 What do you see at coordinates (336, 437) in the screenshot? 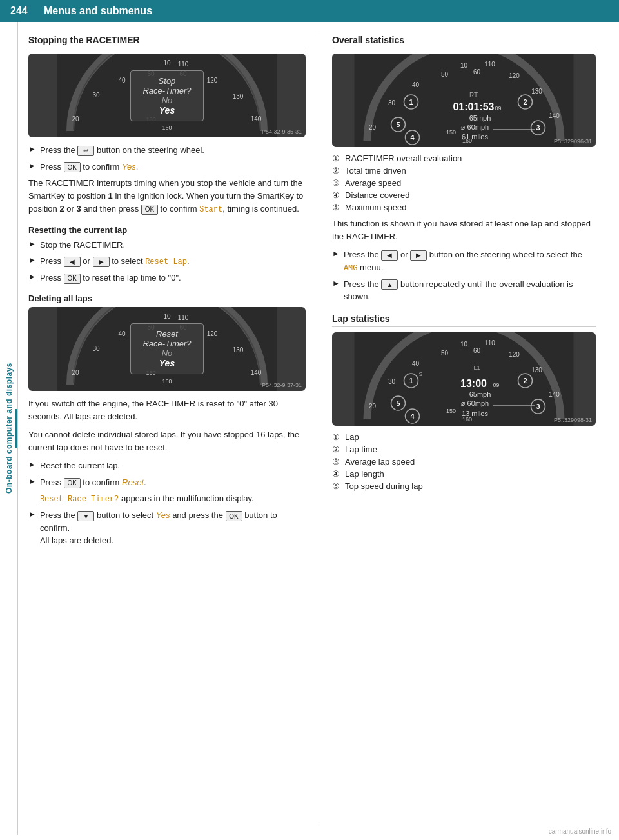
I see `lap-badge-1: ①` at bounding box center [336, 437].